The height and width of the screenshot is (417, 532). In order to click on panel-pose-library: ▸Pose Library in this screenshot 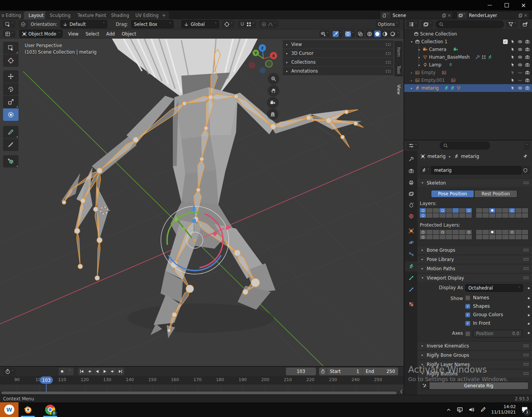, I will do `click(475, 259)`.